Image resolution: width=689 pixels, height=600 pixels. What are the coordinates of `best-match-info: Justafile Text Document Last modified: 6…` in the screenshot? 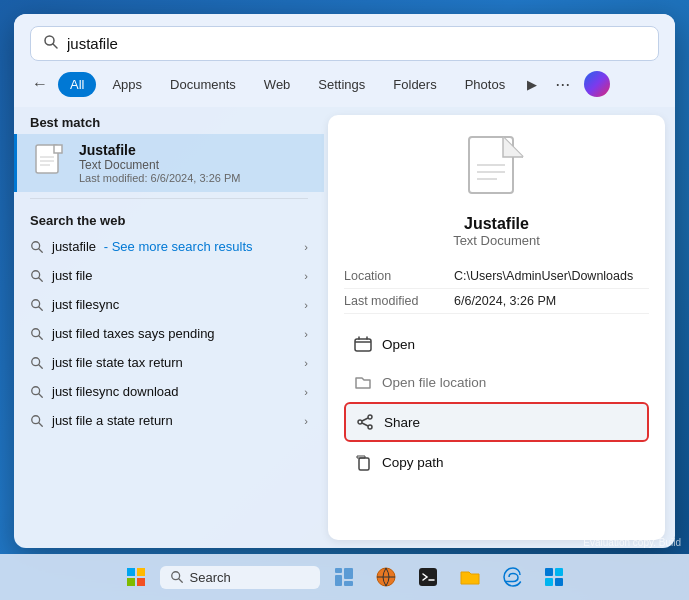 It's located at (160, 163).